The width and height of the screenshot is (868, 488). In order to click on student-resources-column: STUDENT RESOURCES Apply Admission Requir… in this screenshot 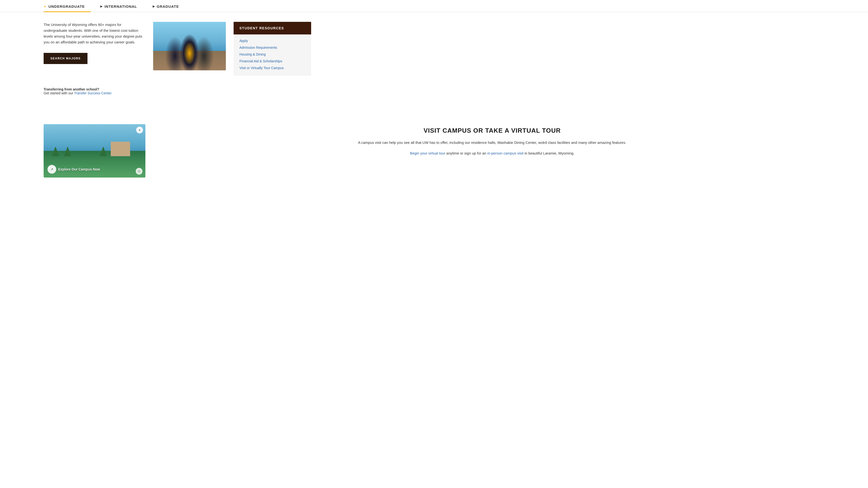, I will do `click(272, 49)`.